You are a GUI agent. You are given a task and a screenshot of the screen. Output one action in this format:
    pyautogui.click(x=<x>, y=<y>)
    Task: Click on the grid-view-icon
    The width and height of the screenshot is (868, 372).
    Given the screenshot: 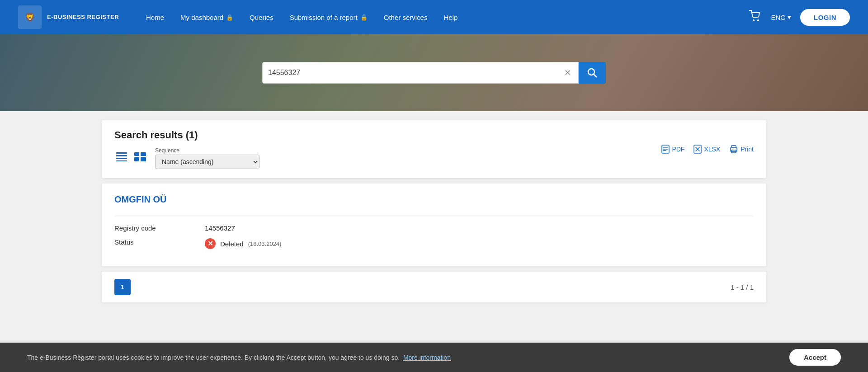 What is the action you would take?
    pyautogui.click(x=140, y=157)
    